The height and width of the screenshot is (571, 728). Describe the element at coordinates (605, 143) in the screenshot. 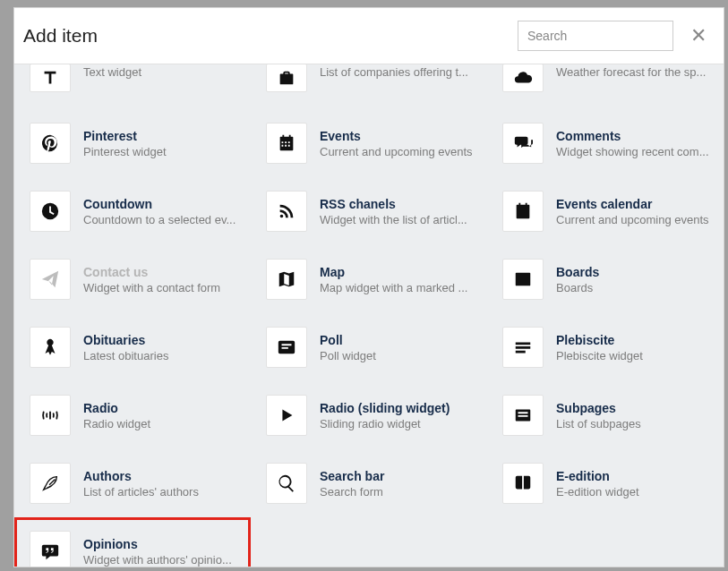

I see `widget-item-comments: CommentsWidget showing recent com...` at that location.